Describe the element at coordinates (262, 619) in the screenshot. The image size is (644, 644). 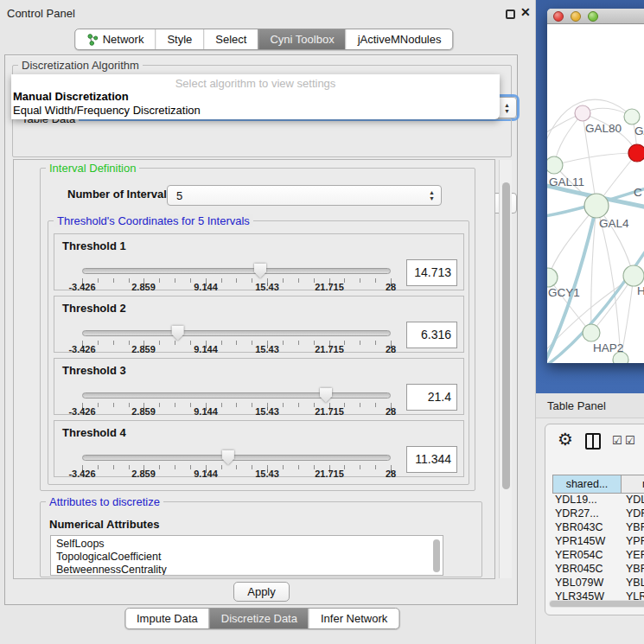
I see `bottom-tab-bar: Impute Data Discretize Data Infer Networ…` at that location.